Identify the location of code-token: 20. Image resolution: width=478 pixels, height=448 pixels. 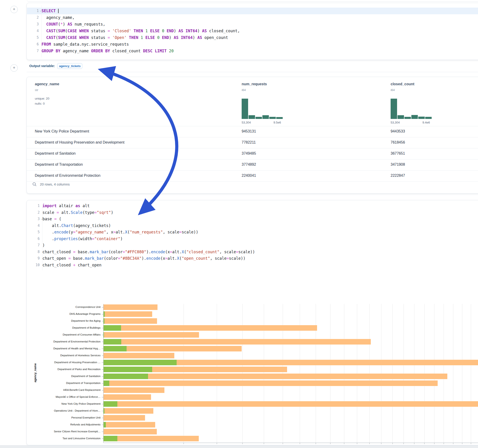
(171, 51).